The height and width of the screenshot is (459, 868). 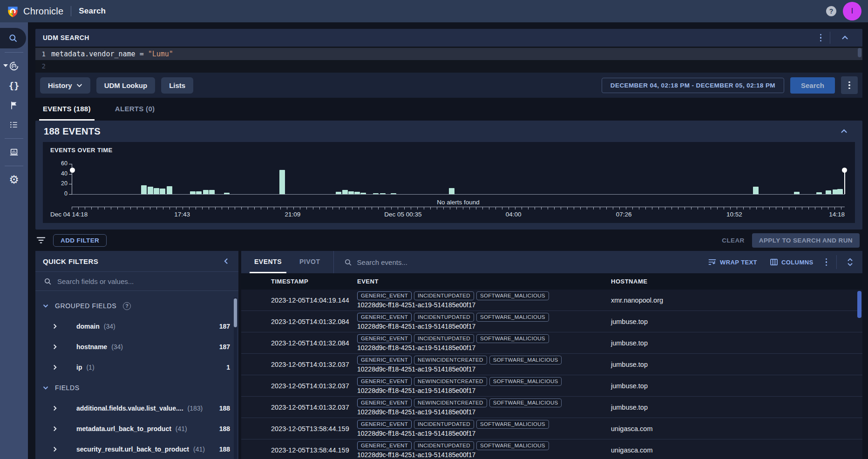 What do you see at coordinates (80, 240) in the screenshot?
I see `add-filter-button: ADD FILTER` at bounding box center [80, 240].